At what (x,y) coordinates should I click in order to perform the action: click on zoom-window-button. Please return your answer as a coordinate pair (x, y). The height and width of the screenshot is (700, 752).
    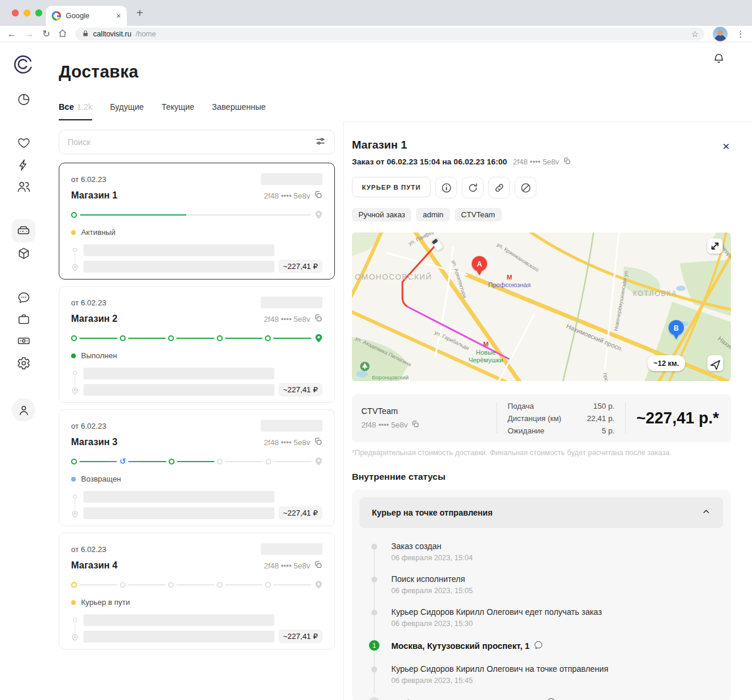
    Looking at the image, I should click on (39, 13).